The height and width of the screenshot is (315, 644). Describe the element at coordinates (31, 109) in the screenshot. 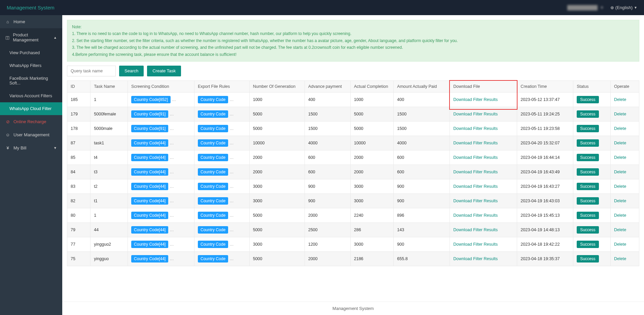

I see `nav-whatsapp-cloud-filter: WhatsApp Cloud Filter` at that location.